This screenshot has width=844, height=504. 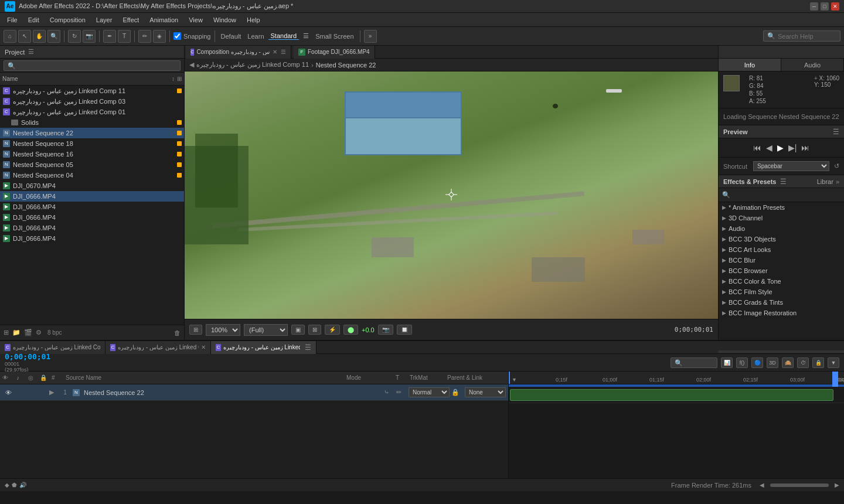 What do you see at coordinates (256, 36) in the screenshot?
I see `workspace-learn: Learn` at bounding box center [256, 36].